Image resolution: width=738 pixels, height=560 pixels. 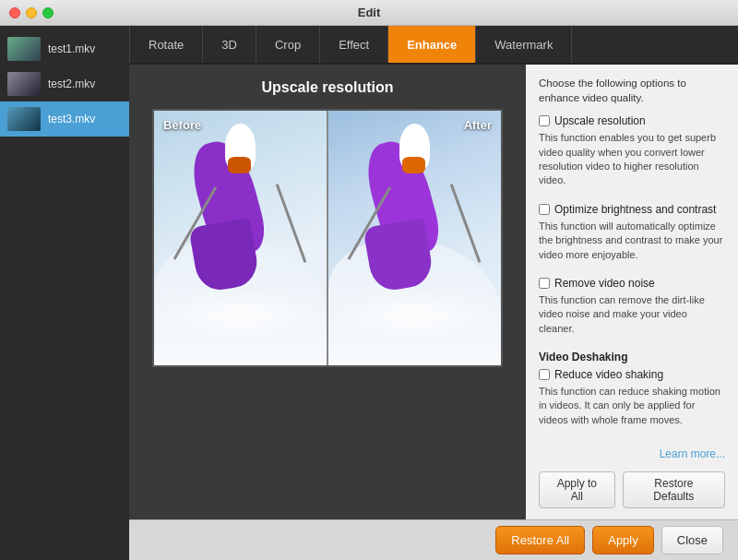 What do you see at coordinates (72, 49) in the screenshot?
I see `sidebar-item-label-1: test1.mkv` at bounding box center [72, 49].